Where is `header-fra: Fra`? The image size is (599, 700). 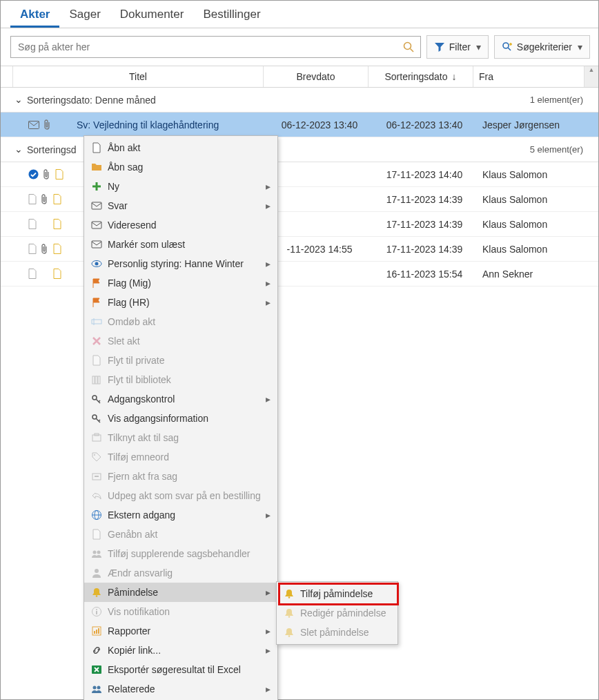 header-fra: Fra is located at coordinates (529, 77).